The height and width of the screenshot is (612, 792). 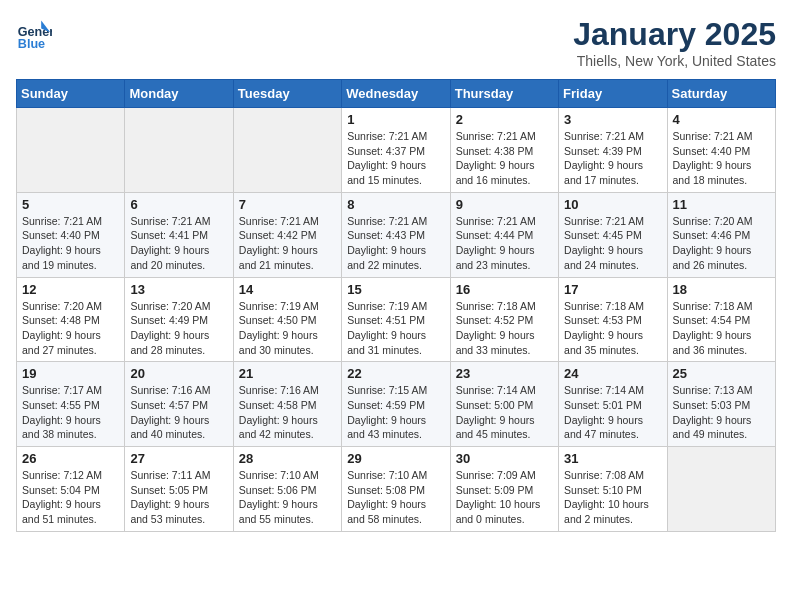 What do you see at coordinates (396, 150) in the screenshot?
I see `day-cell: 1Sunrise: 7:21 AM Sunset: 4:37 PM Daylig…` at bounding box center [396, 150].